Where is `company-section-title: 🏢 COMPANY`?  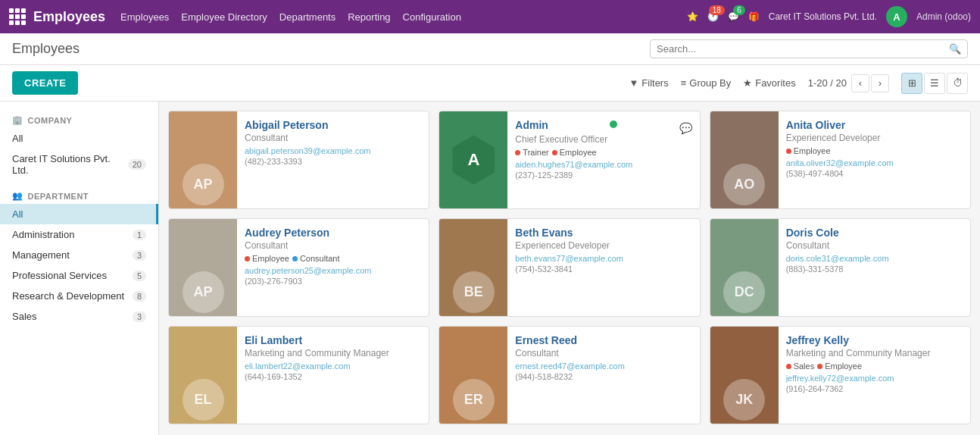
company-section-title: 🏢 COMPANY is located at coordinates (79, 120).